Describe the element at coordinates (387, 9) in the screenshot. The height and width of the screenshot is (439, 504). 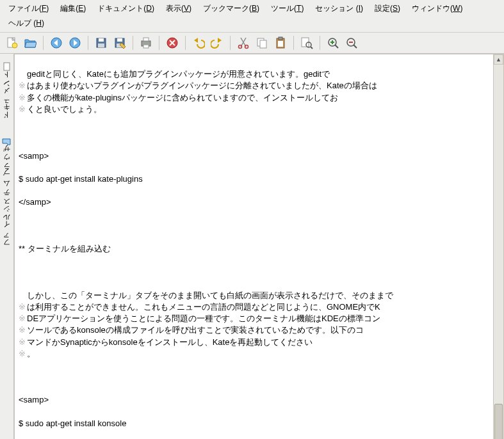
I see `menu-settings: 設定(S)` at that location.